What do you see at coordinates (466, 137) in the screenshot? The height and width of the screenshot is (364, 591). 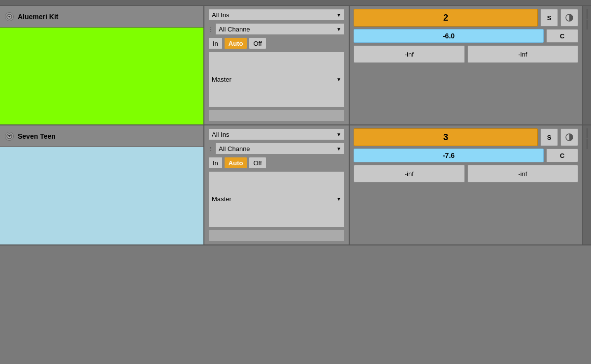 I see `meter-volume-row-seventeen: 3 S` at bounding box center [466, 137].